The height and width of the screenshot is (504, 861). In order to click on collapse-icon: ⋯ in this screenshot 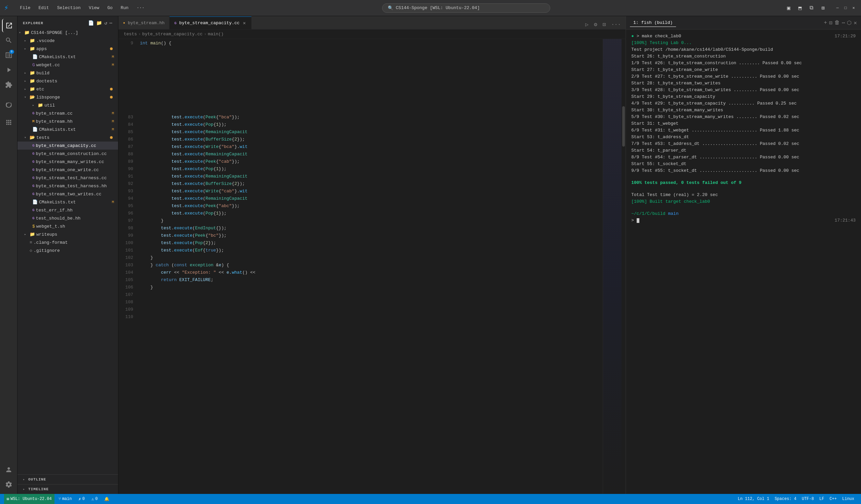, I will do `click(111, 23)`.